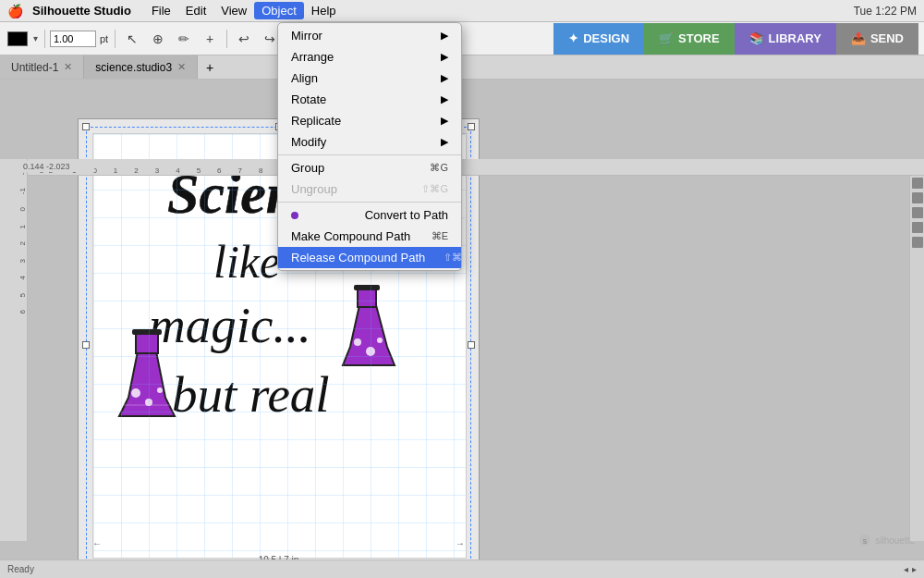 This screenshot has width=924, height=578. What do you see at coordinates (15, 11) in the screenshot?
I see `apple-menu: 🍎` at bounding box center [15, 11].